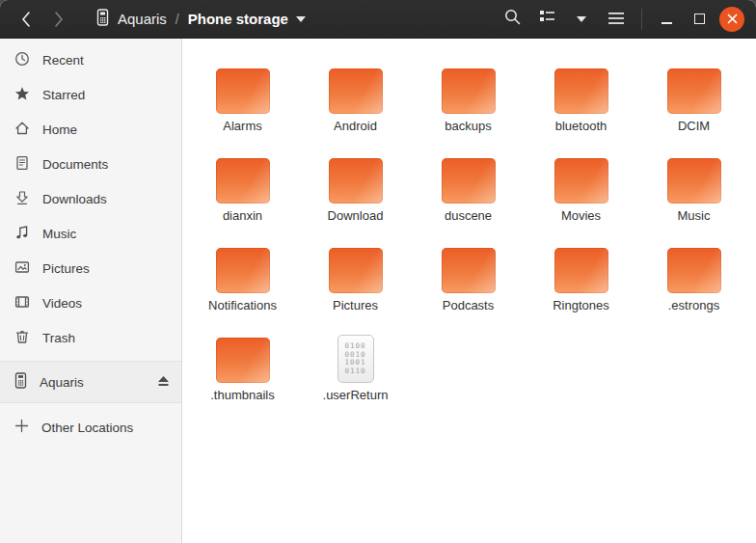 This screenshot has height=543, width=756. Describe the element at coordinates (700, 19) in the screenshot. I see `maximize-icon` at that location.